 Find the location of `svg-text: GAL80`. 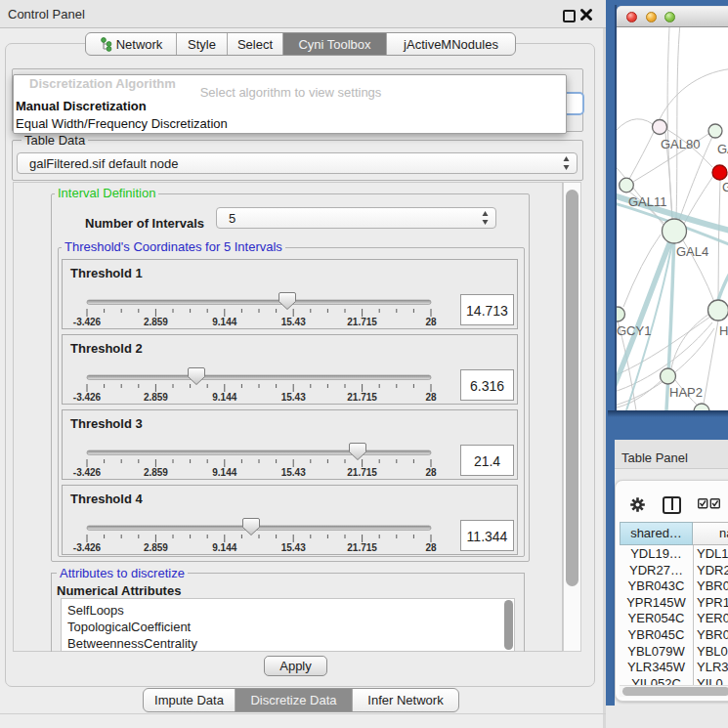

svg-text: GAL80 is located at coordinates (680, 145).